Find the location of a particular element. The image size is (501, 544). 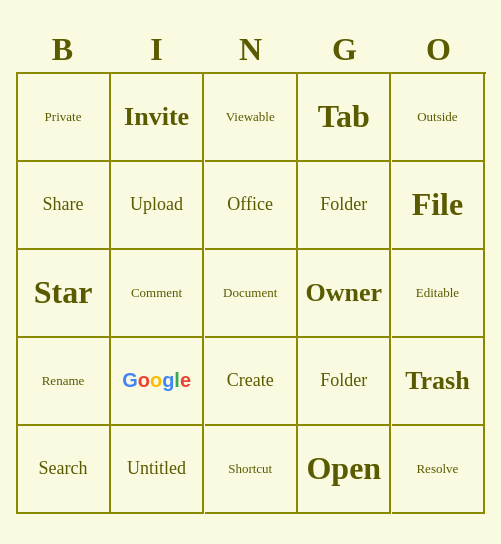

cell-r4-c4: Folder is located at coordinates (344, 382).